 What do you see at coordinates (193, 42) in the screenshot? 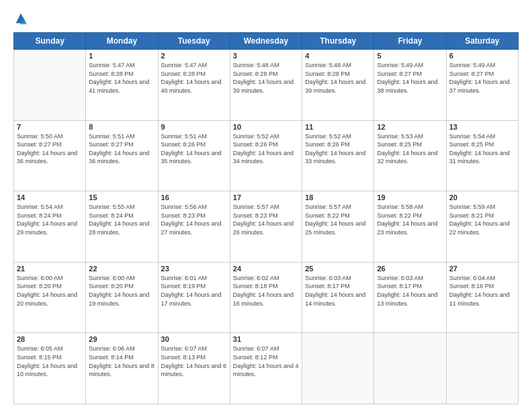
I see `weekday-header-tuesday: Tuesday` at bounding box center [193, 42].